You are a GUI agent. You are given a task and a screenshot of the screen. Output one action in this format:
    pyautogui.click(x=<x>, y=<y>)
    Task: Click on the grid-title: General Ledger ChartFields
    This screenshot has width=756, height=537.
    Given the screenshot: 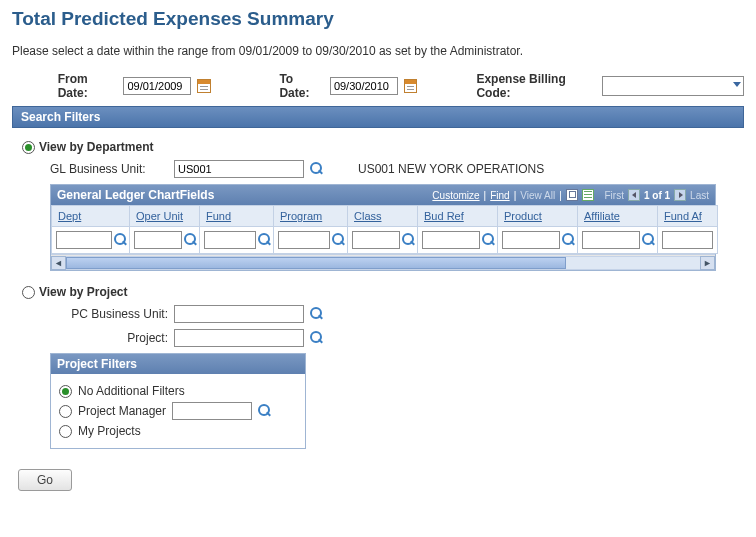 What is the action you would take?
    pyautogui.click(x=136, y=195)
    